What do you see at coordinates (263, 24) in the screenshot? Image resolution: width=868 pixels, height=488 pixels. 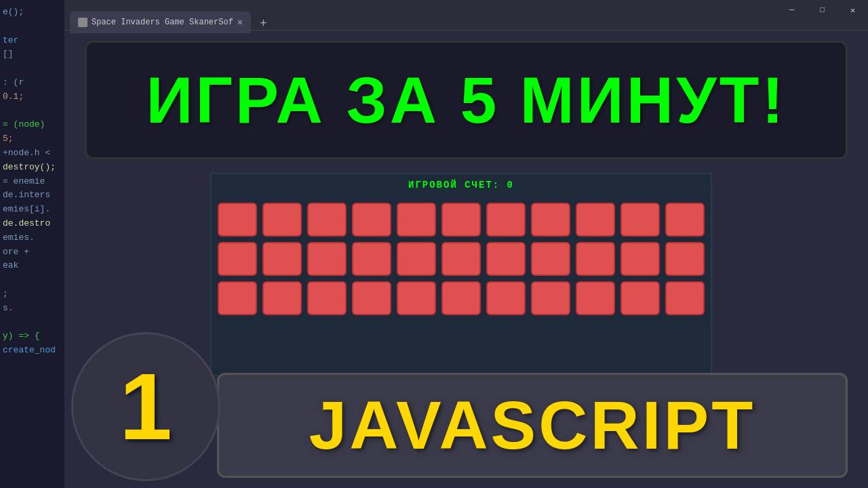 I see `new-tab-button: +` at bounding box center [263, 24].